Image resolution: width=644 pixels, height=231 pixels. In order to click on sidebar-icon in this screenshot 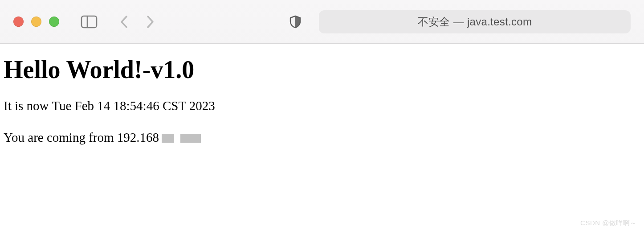, I will do `click(89, 22)`.